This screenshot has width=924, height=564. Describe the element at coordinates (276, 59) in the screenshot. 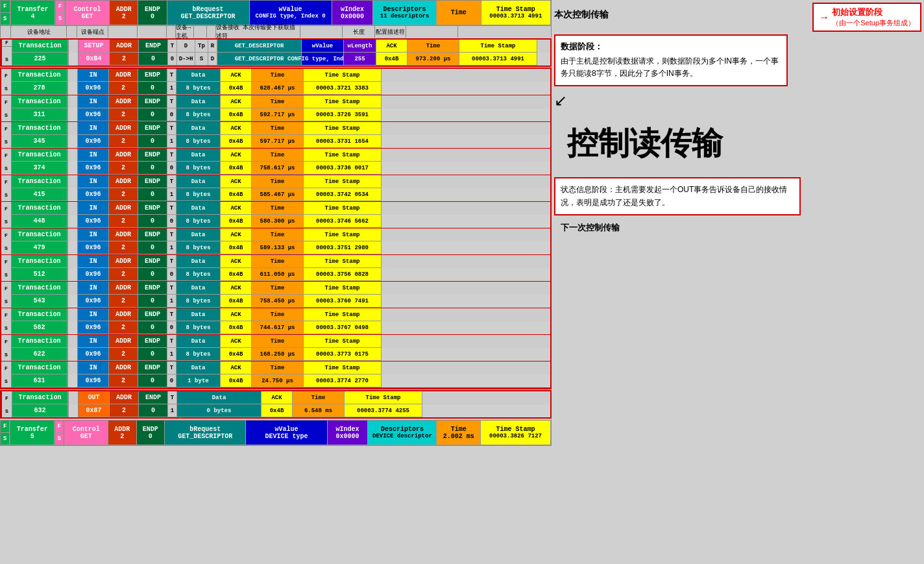

I see `setup-data: S 225 0xB4 2 0 0 D->H S D GET_DESCRIPTOR…` at that location.